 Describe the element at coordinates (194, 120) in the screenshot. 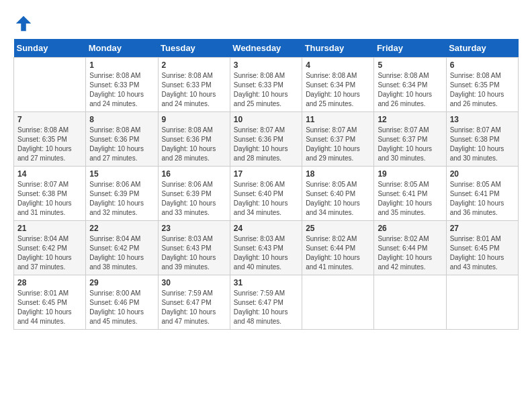

I see `day-number: 9` at that location.